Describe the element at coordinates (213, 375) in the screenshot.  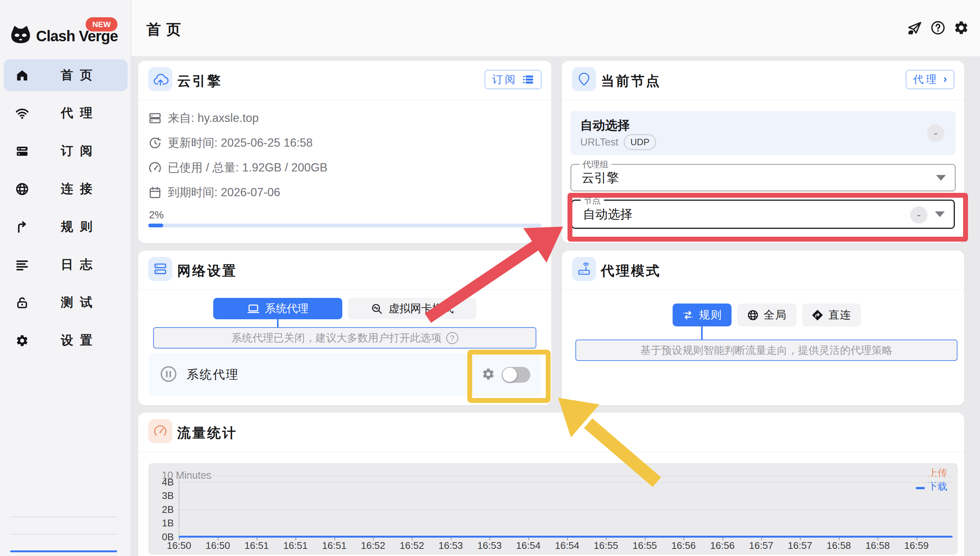
I see `system-proxy-label: 系统代理` at that location.